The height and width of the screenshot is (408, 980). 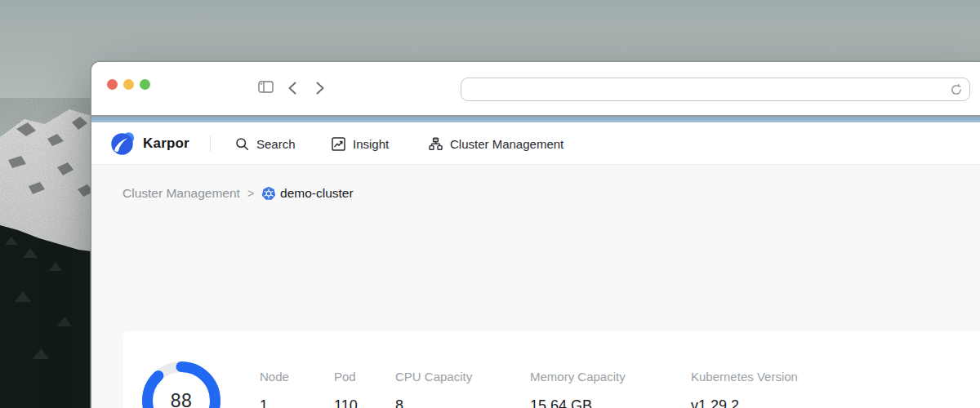 What do you see at coordinates (145, 85) in the screenshot?
I see `zoom-button` at bounding box center [145, 85].